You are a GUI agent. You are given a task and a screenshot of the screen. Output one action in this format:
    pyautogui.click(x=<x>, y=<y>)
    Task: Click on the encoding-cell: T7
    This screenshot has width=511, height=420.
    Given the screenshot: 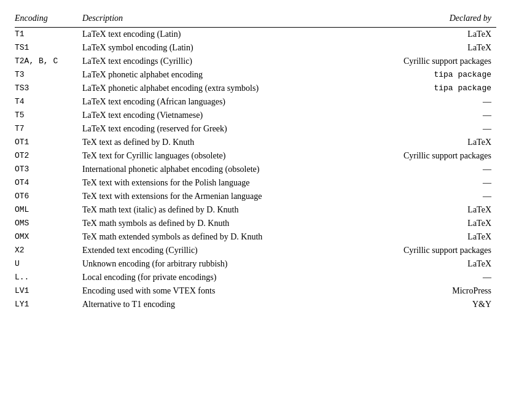 What is the action you would take?
    pyautogui.click(x=49, y=129)
    